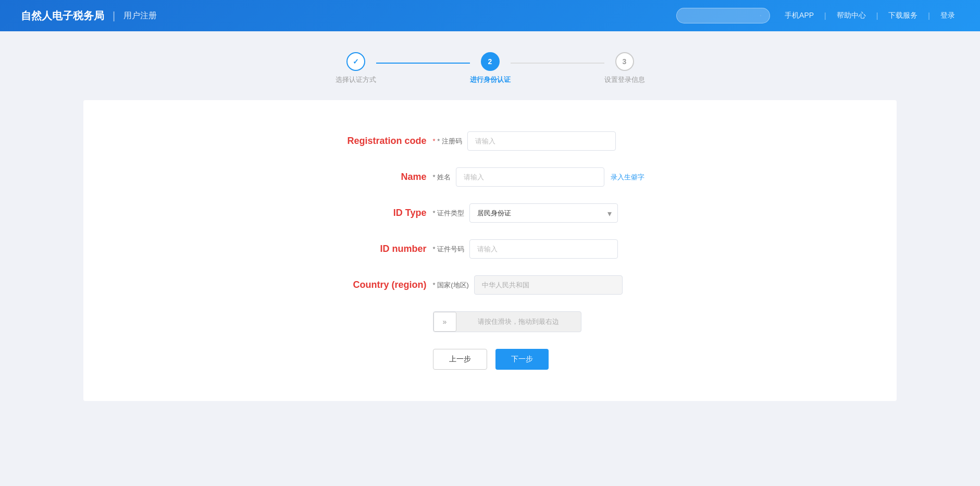  What do you see at coordinates (451, 213) in the screenshot?
I see `id-type-label-zh: * 证件类型` at bounding box center [451, 213].